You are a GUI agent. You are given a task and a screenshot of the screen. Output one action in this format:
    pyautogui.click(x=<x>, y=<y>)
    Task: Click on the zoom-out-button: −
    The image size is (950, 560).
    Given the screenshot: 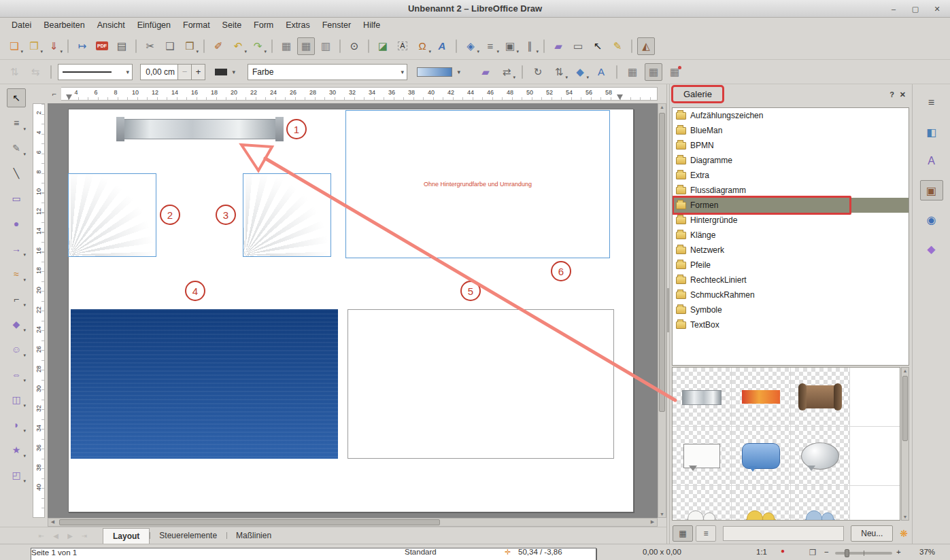 What is the action you would take?
    pyautogui.click(x=827, y=552)
    